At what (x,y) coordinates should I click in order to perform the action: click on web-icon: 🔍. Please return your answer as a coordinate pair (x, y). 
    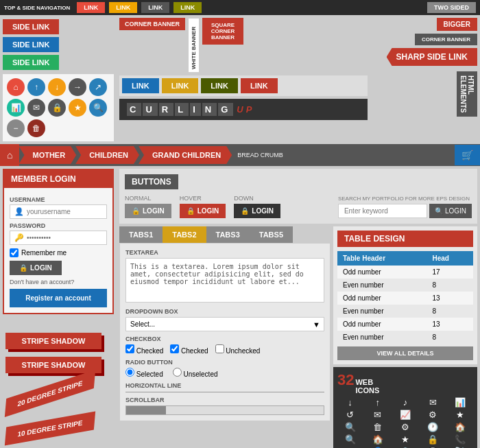
    Looking at the image, I should click on (350, 439).